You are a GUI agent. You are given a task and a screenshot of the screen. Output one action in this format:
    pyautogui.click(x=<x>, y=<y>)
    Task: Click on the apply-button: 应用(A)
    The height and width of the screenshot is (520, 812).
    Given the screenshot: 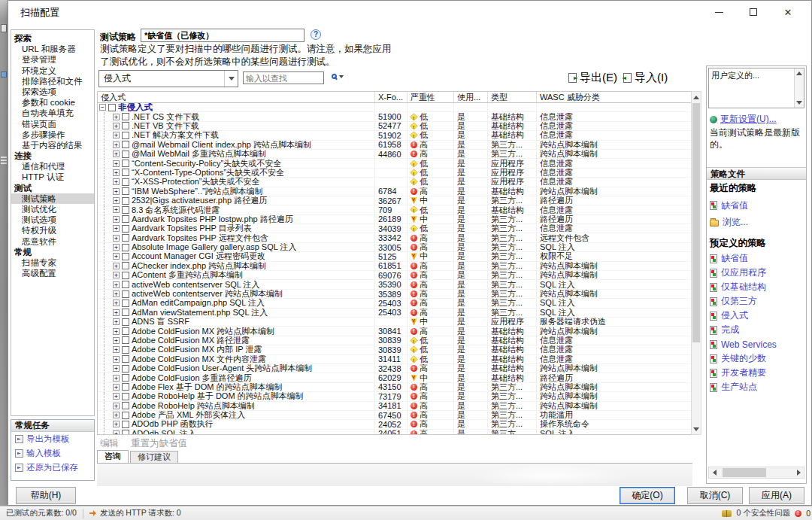 What is the action you would take?
    pyautogui.click(x=777, y=495)
    